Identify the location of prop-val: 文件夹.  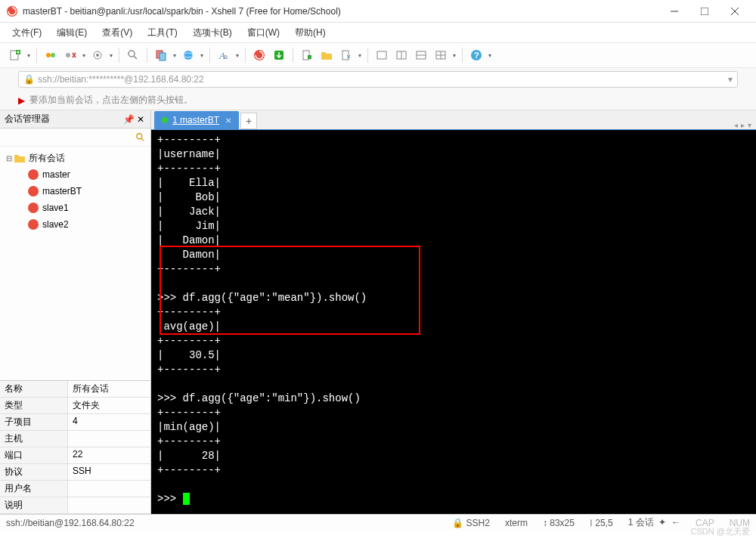
(109, 405).